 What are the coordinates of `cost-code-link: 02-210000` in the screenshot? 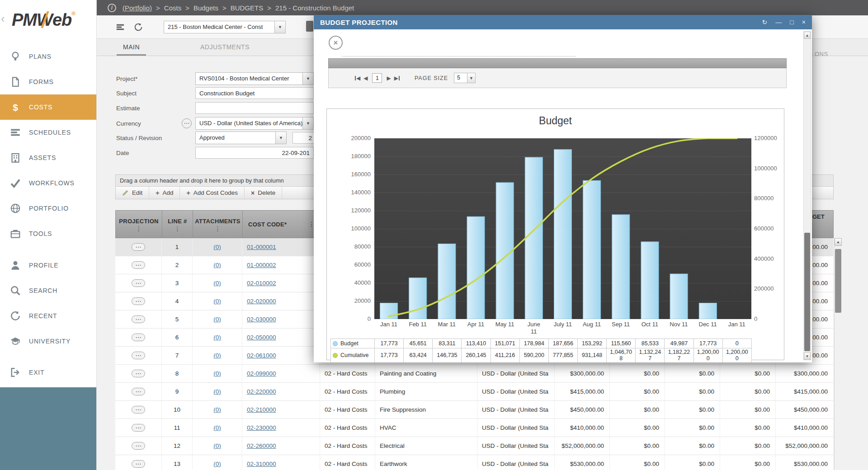 It's located at (261, 409).